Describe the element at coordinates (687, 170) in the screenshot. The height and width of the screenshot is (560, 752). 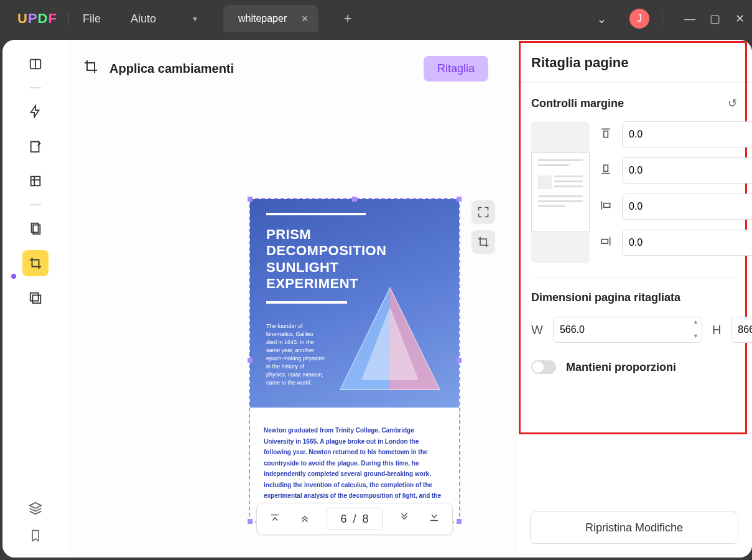
I see `margin-bottom-input` at that location.